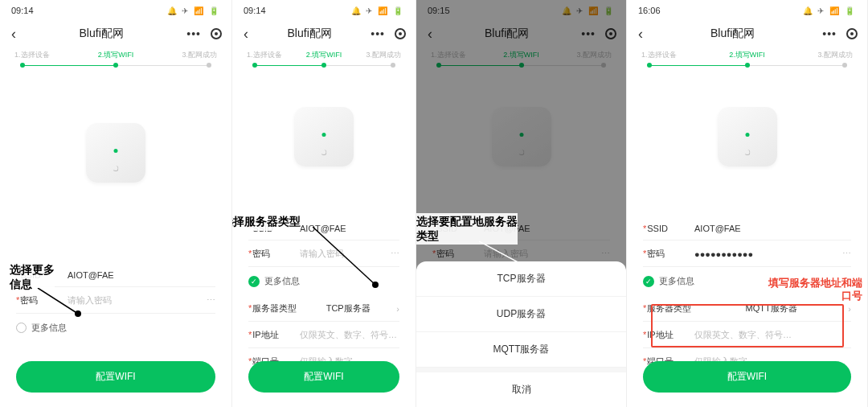  What do you see at coordinates (116, 55) in the screenshot?
I see `step-2: 2.填写WIFI` at bounding box center [116, 55].